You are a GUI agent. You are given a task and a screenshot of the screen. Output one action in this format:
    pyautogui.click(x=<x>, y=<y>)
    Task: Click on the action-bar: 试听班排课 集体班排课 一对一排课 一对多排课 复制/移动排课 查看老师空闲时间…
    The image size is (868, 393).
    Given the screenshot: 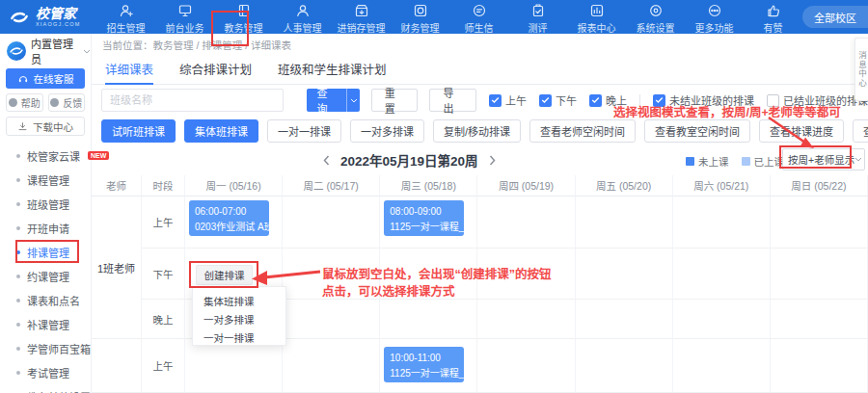 What is the action you would take?
    pyautogui.click(x=480, y=131)
    